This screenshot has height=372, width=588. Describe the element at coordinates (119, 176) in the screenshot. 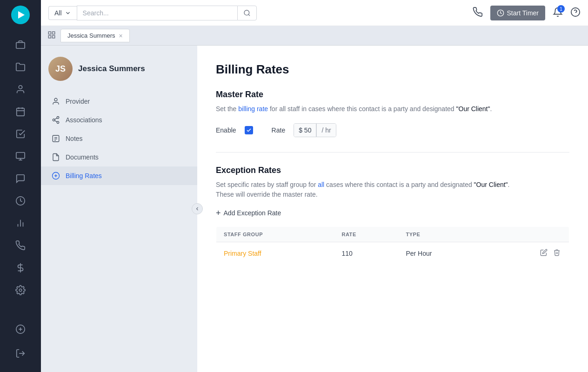

I see `sidebar-item-billing-rates: Billing Rates` at that location.